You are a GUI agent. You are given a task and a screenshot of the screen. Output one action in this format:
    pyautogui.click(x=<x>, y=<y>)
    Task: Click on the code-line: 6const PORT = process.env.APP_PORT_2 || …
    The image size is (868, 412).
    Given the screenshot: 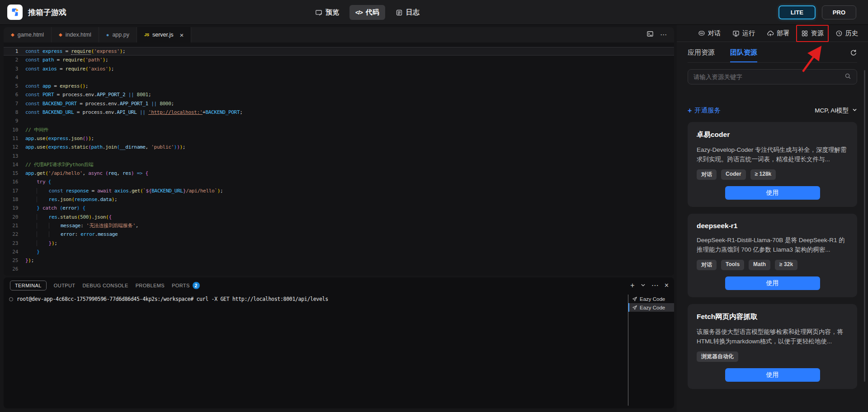 What is the action you would take?
    pyautogui.click(x=339, y=95)
    